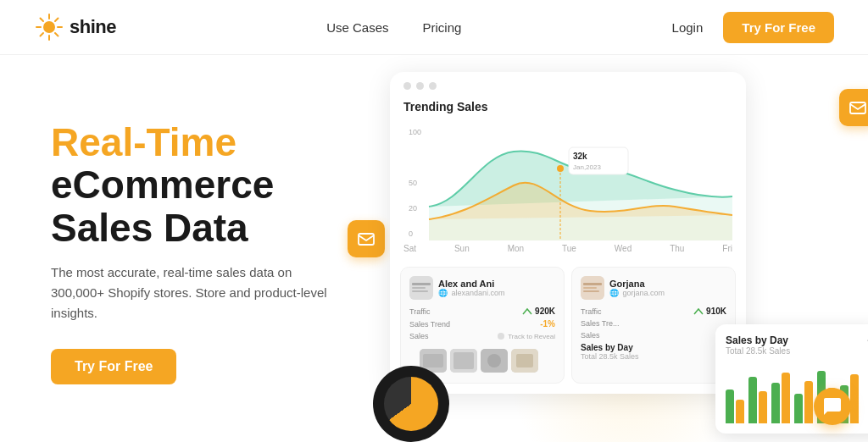 Image resolution: width=868 pixels, height=442 pixels. What do you see at coordinates (482, 288) in the screenshot?
I see `store-header-alex: Alex and Ani 🌐 alexandani.com` at bounding box center [482, 288].